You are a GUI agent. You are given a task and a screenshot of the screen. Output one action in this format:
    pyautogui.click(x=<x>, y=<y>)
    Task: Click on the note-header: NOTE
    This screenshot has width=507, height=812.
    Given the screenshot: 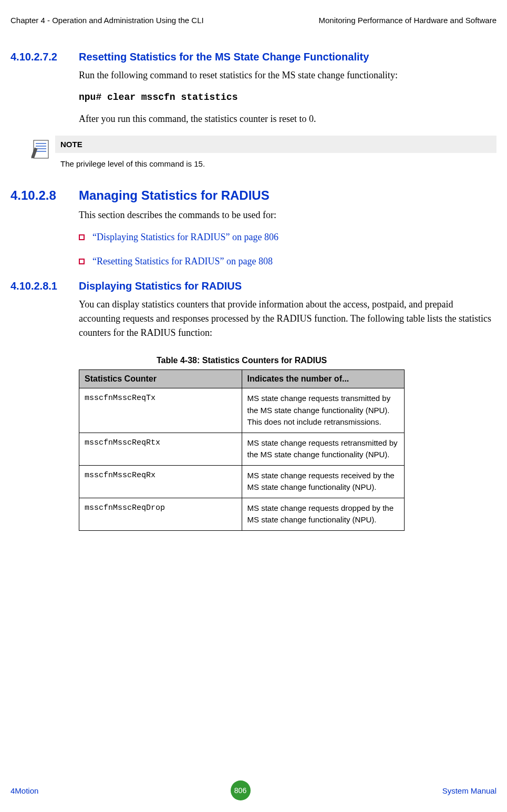 What is the action you would take?
    pyautogui.click(x=276, y=144)
    